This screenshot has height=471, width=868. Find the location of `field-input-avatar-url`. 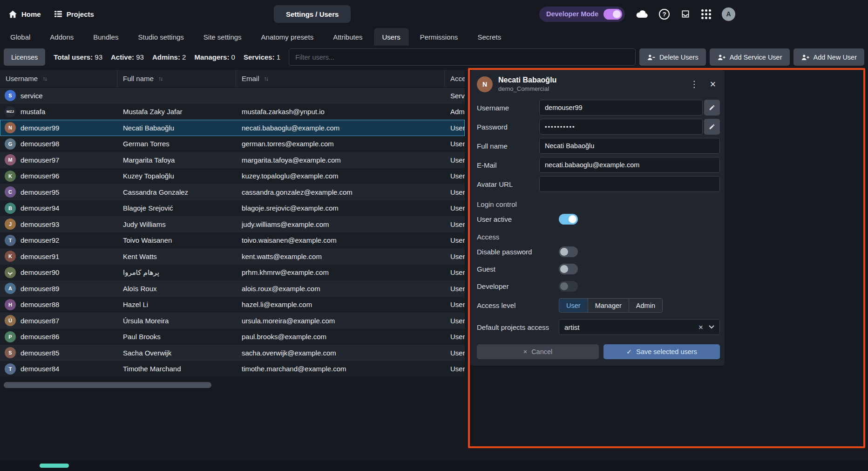

field-input-avatar-url is located at coordinates (630, 184).